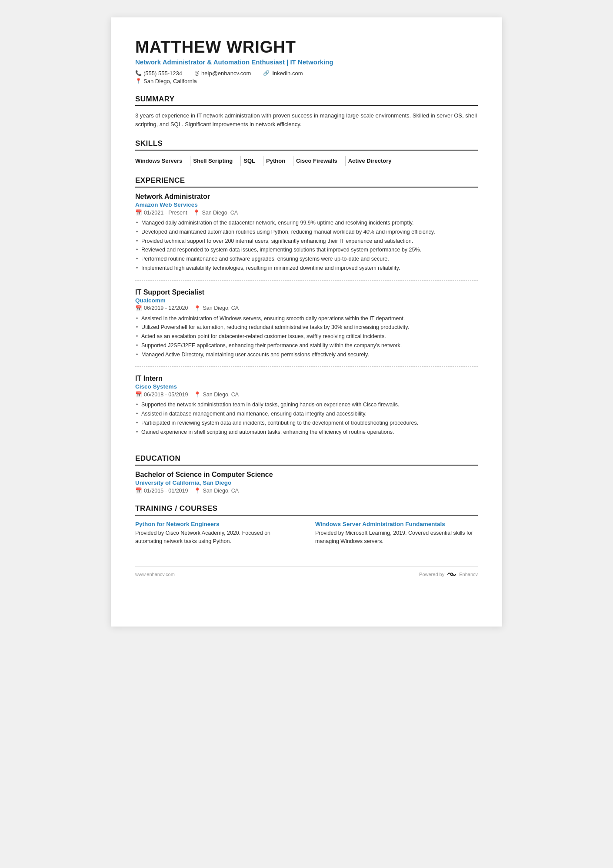  What do you see at coordinates (162, 491) in the screenshot?
I see `edu-dates-item: 📅 01/2015 - 01/2019` at bounding box center [162, 491].